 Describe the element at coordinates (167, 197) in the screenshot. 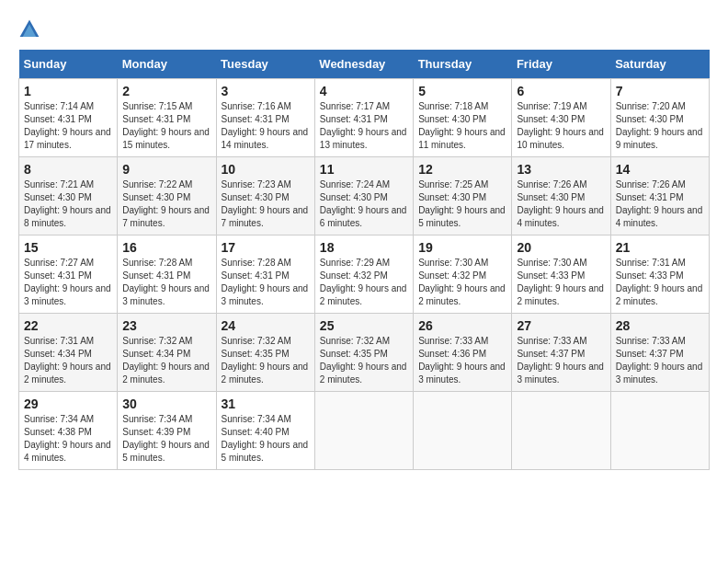

I see `calendar-cell: 9 Sunrise: 7:22 AM Sunset: 4:30 PM Dayli…` at that location.